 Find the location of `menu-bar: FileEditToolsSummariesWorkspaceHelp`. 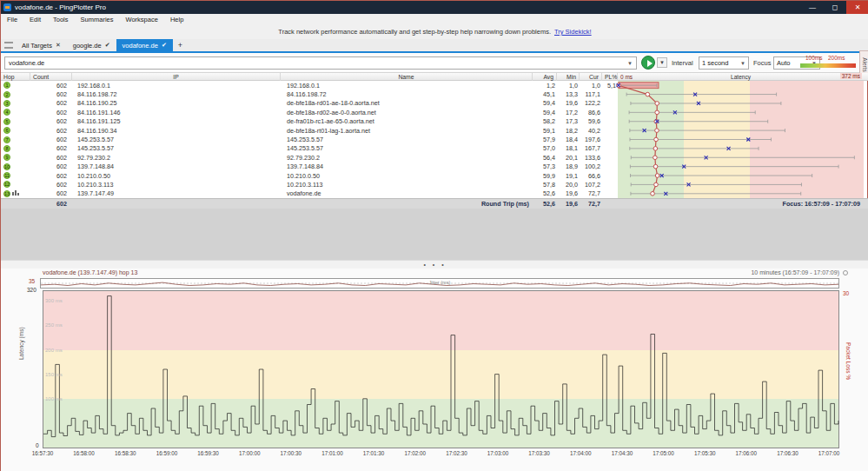

menu-bar: FileEditToolsSummariesWorkspaceHelp is located at coordinates (434, 19).